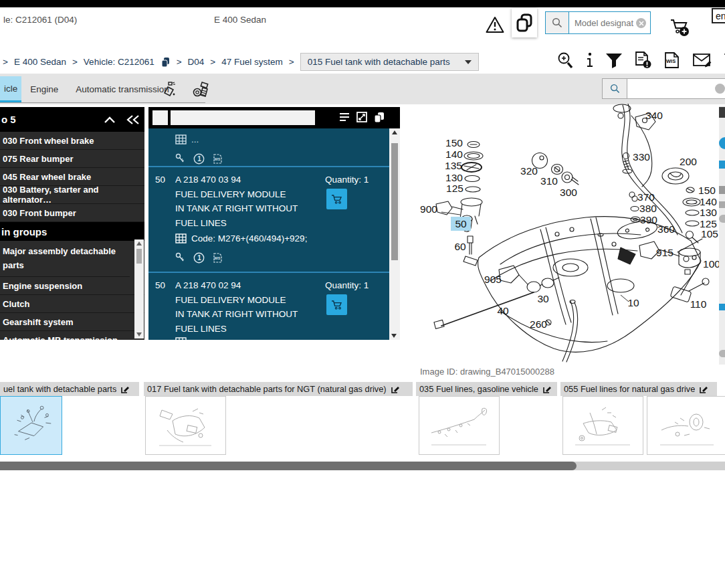 The height and width of the screenshot is (588, 725). What do you see at coordinates (72, 177) in the screenshot?
I see `sidebar-item-rear-wheel-brake: 045 Rear wheel brake` at bounding box center [72, 177].